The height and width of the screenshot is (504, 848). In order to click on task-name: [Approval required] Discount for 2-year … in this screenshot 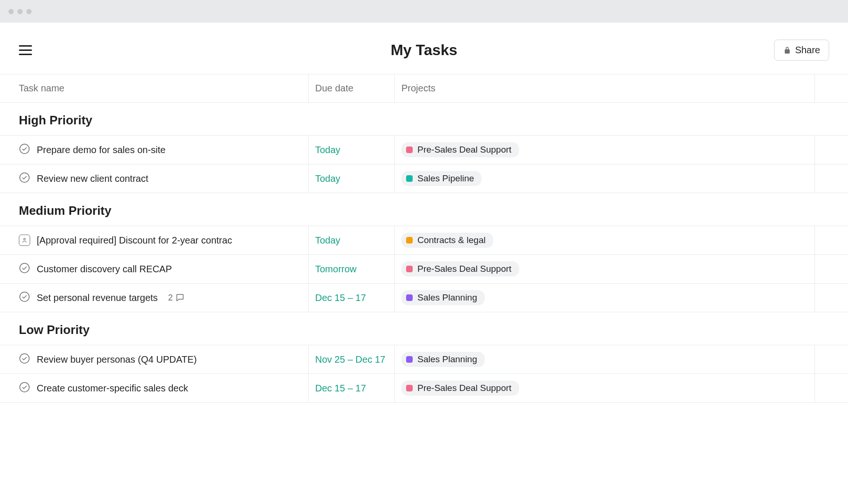, I will do `click(135, 240)`.